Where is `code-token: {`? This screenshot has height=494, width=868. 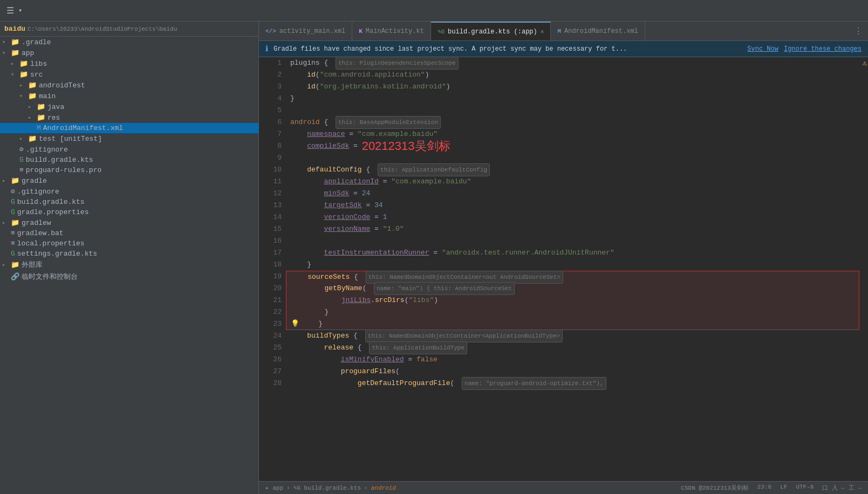
code-token: { is located at coordinates (368, 170).